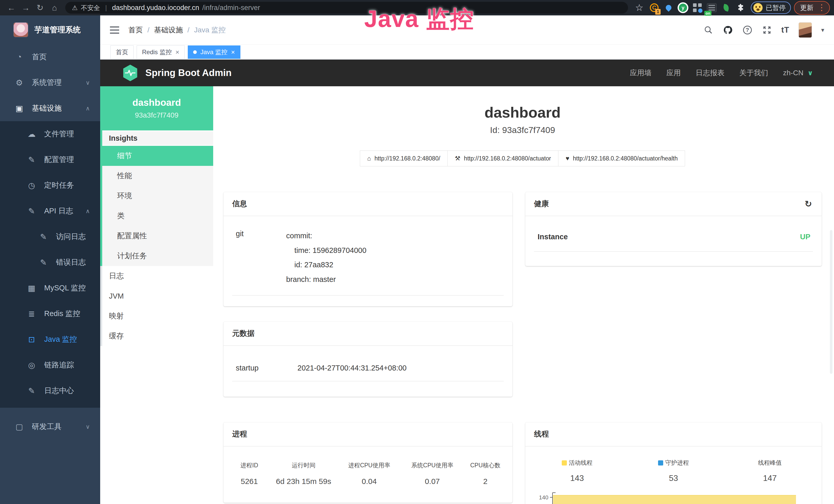 The width and height of the screenshot is (834, 504). Describe the element at coordinates (50, 185) in the screenshot. I see `sidebar-item-job: ◷定时任务` at that location.